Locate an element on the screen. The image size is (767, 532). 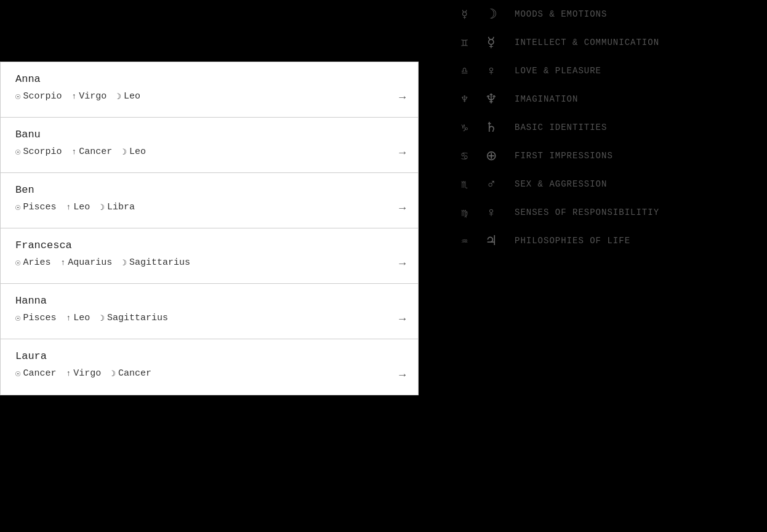
category-left-symbol: ♎ is located at coordinates (456, 71).